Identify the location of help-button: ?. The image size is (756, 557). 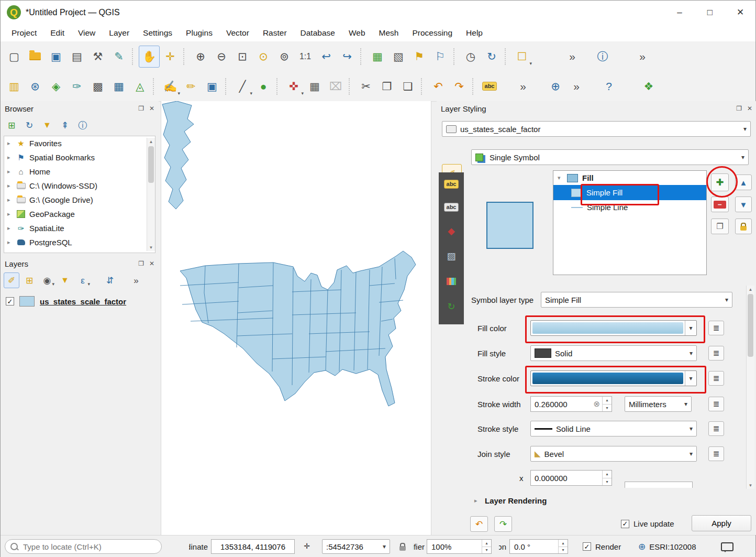
(609, 86).